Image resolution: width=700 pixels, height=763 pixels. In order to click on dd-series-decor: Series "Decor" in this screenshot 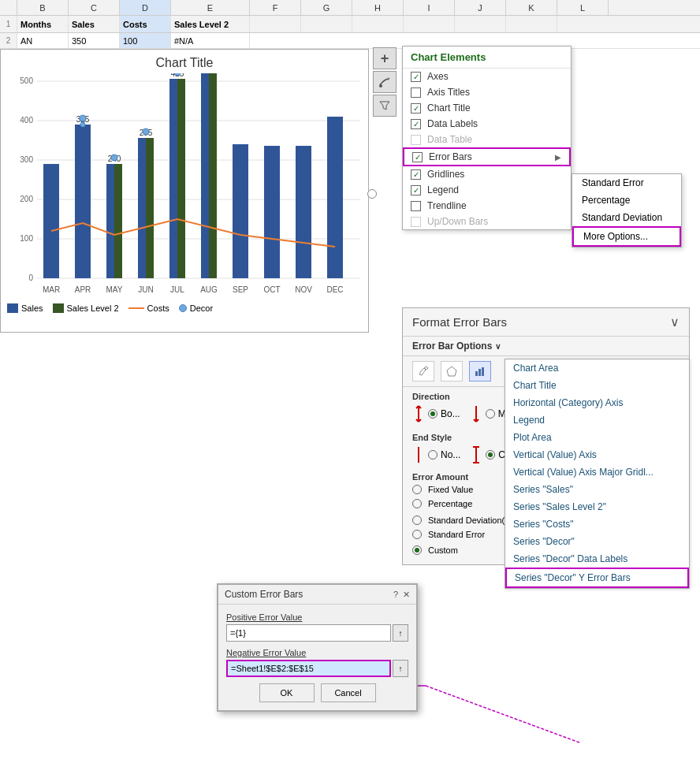, I will do `click(598, 542)`.